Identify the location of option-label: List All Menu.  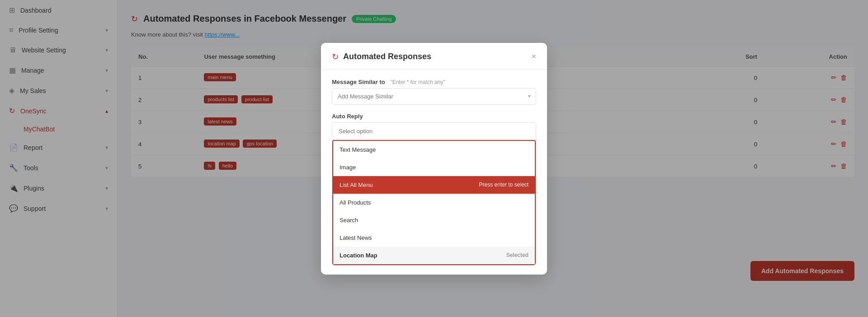
(356, 185).